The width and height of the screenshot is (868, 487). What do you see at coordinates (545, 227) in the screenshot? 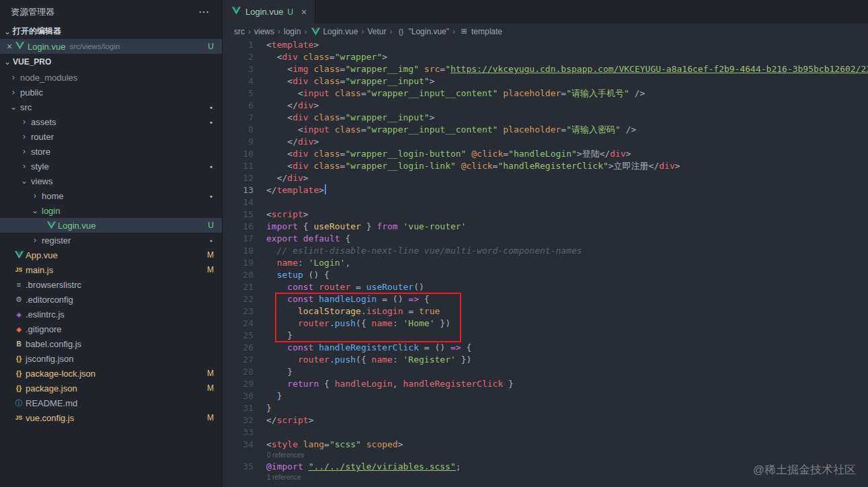
I see `code-line-16: 16import { useRouter } from 'vue-router'` at bounding box center [545, 227].